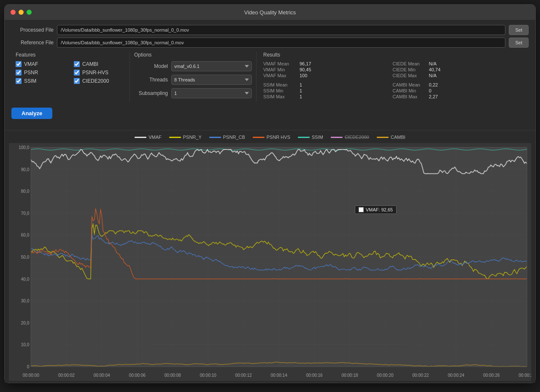 The width and height of the screenshot is (540, 392). What do you see at coordinates (281, 30) in the screenshot?
I see `processed-file-input` at bounding box center [281, 30].